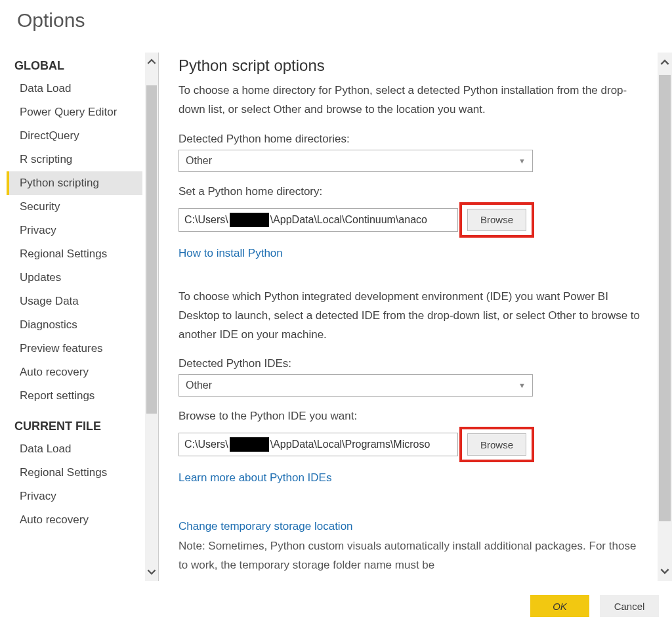 The height and width of the screenshot is (627, 672). What do you see at coordinates (629, 606) in the screenshot?
I see `cancel-button: Cancel` at bounding box center [629, 606].